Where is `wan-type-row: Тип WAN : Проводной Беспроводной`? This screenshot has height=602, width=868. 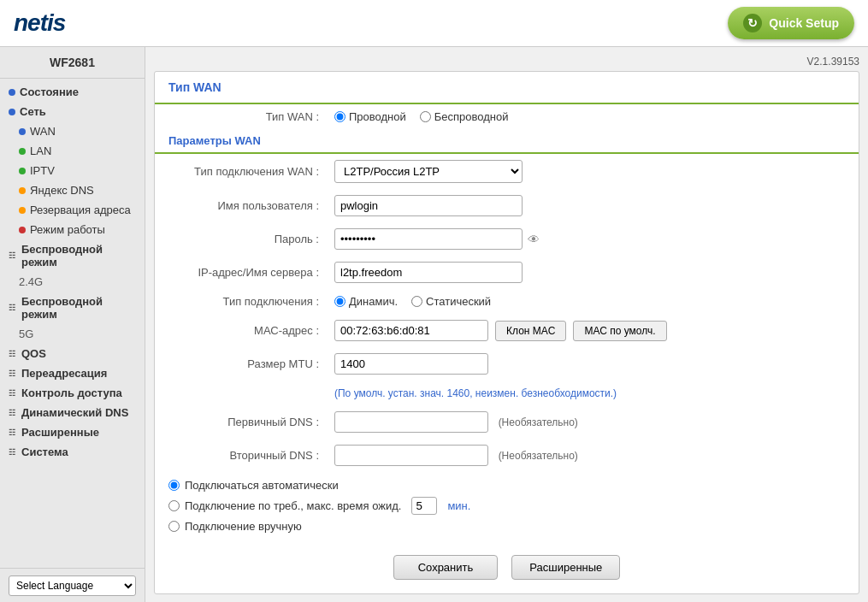 wan-type-row: Тип WAN : Проводной Беспроводной is located at coordinates (506, 116).